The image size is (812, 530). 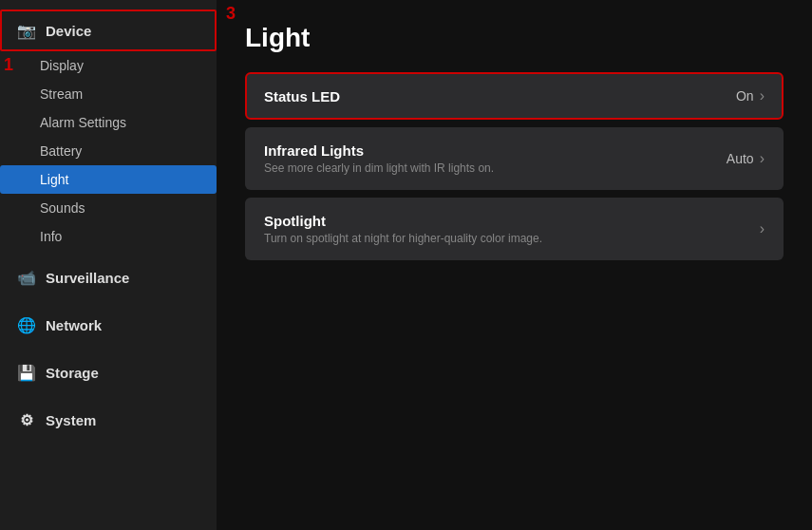 I want to click on sidebar-category-device: 📷 Device, so click(x=108, y=30).